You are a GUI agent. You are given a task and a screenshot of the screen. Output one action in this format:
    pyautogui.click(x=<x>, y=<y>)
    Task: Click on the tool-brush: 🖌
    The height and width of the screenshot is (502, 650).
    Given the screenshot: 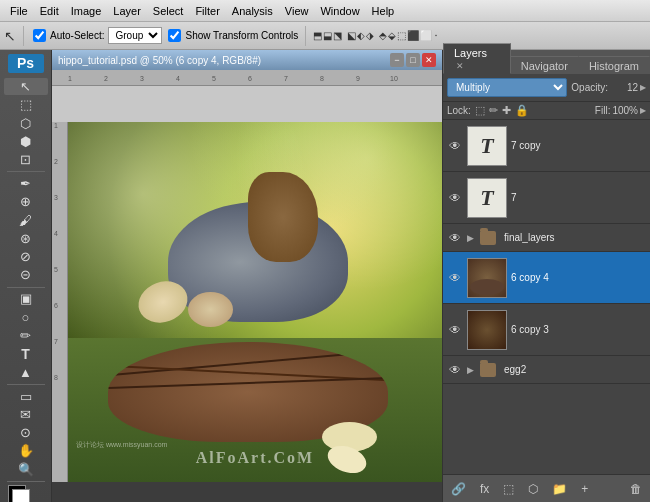 What is the action you would take?
    pyautogui.click(x=26, y=220)
    